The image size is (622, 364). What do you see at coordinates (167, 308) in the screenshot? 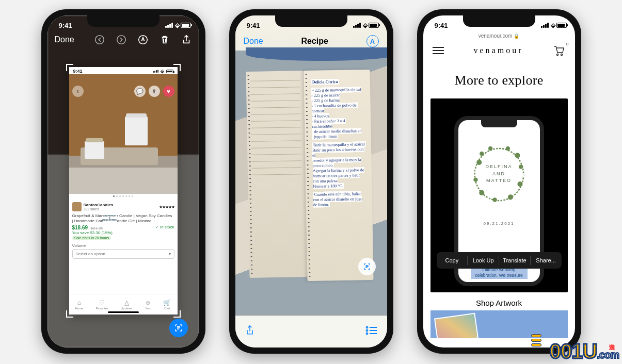
I see `tab-label: Cart` at bounding box center [167, 308].